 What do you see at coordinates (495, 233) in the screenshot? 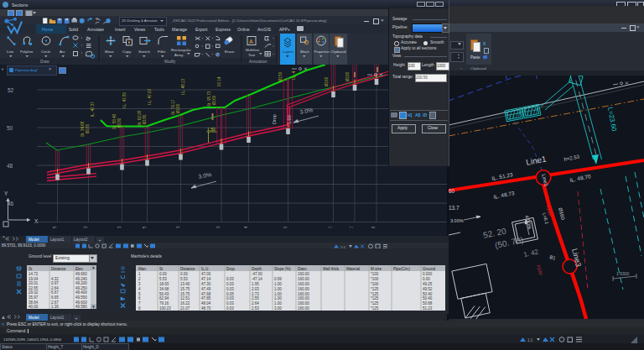
I see `svg-text: 52. 20` at bounding box center [495, 233].